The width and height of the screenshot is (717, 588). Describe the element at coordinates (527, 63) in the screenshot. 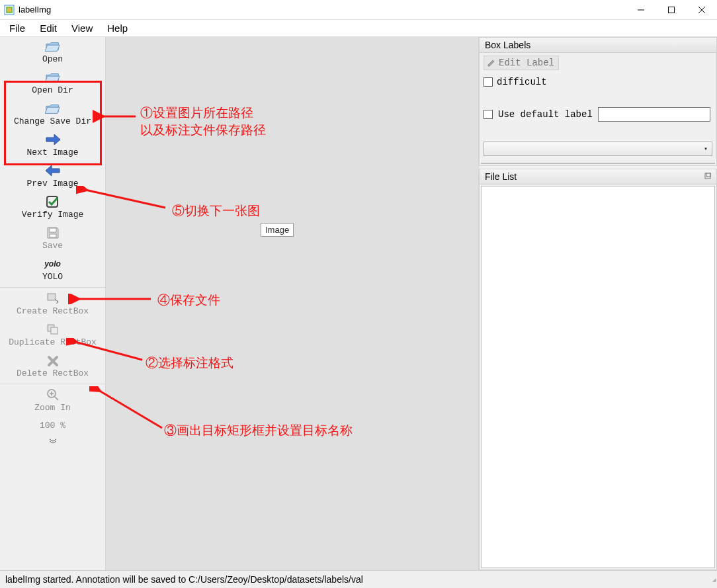

I see `edit-label-text: Edit Label` at that location.